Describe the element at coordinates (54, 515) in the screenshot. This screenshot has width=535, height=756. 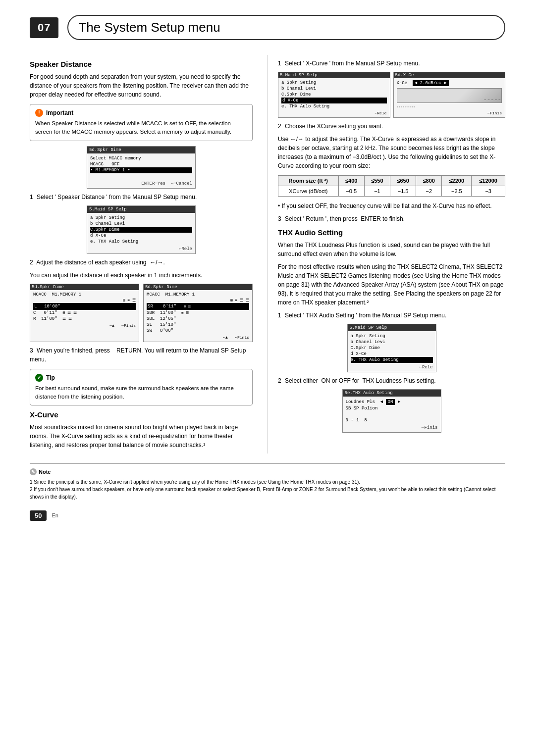
I see `page-lang: En` at that location.